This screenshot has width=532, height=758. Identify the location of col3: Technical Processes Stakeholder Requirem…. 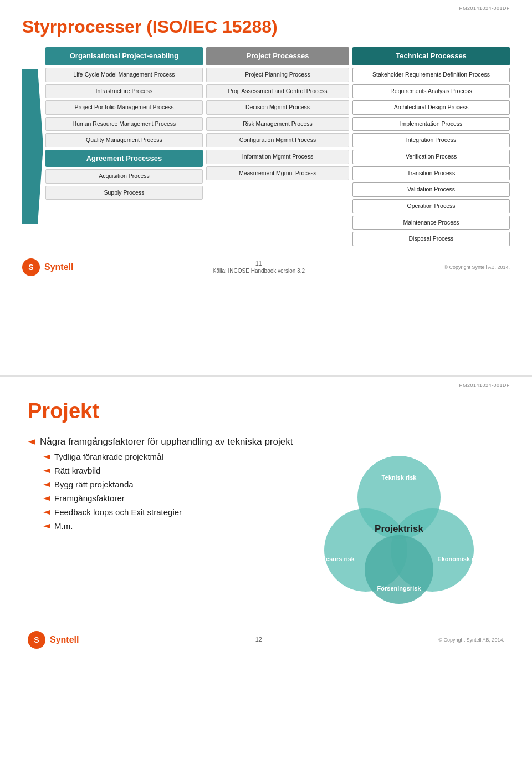
(431, 146).